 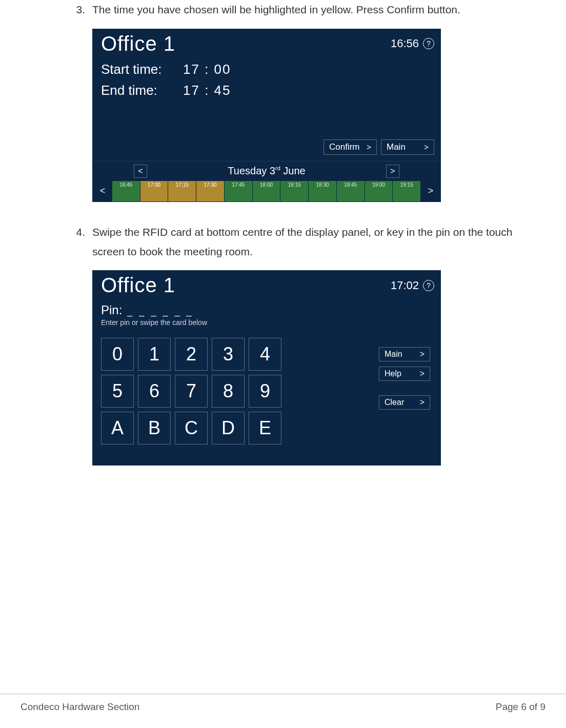 I want to click on timeline-slot: 17:30, so click(x=210, y=191).